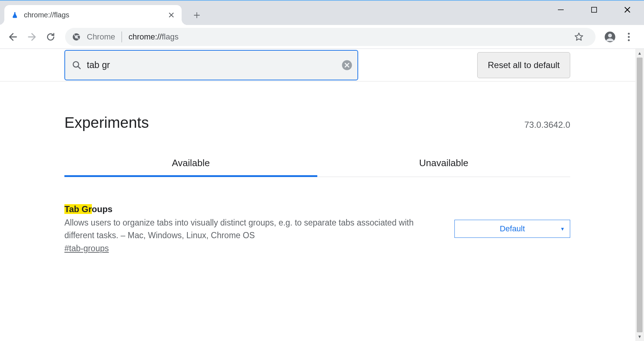  I want to click on reset-all-button: Reset all to default, so click(524, 65).